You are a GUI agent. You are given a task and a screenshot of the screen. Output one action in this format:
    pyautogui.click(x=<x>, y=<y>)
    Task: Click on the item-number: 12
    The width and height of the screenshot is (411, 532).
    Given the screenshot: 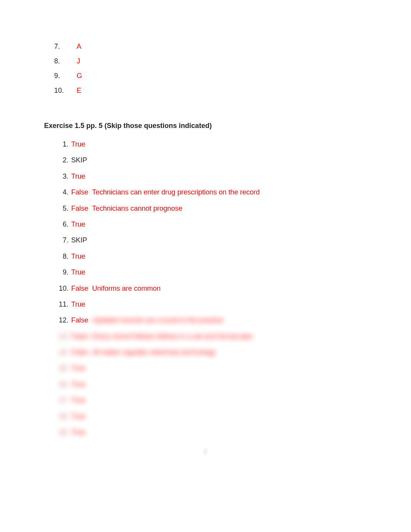 What is the action you would take?
    pyautogui.click(x=60, y=320)
    